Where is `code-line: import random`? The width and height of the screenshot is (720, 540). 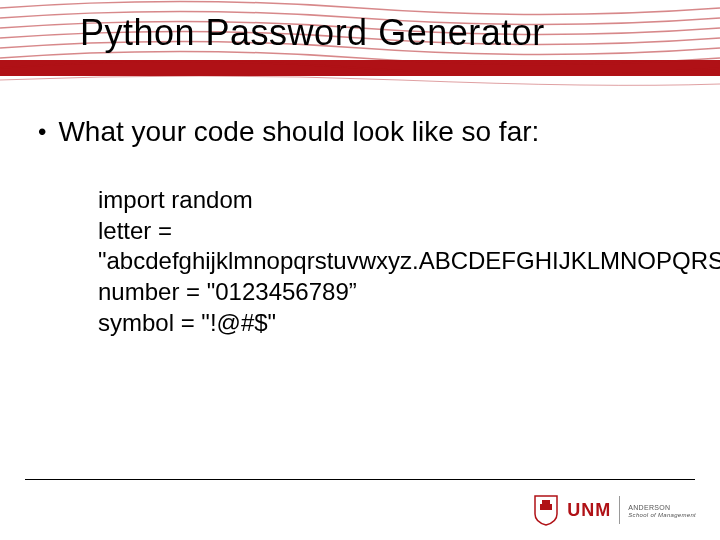 code-line: import random is located at coordinates (378, 200).